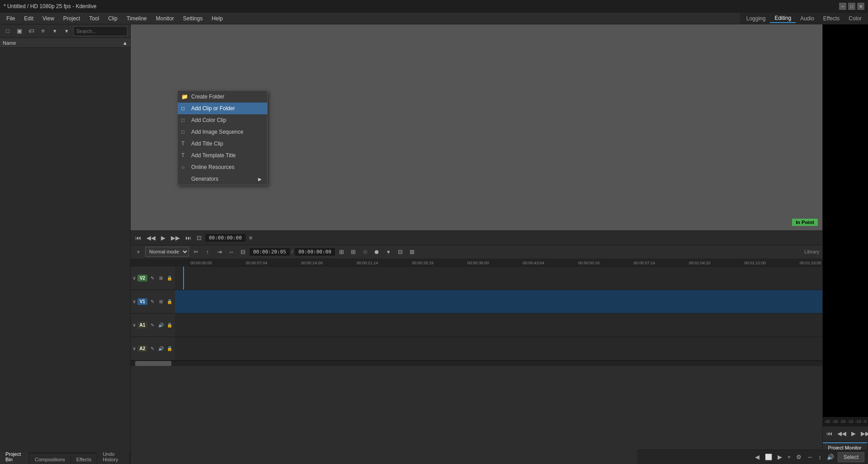 This screenshot has height=464, width=868. Describe the element at coordinates (193, 19) in the screenshot. I see `menu-settings: Settings` at that location.